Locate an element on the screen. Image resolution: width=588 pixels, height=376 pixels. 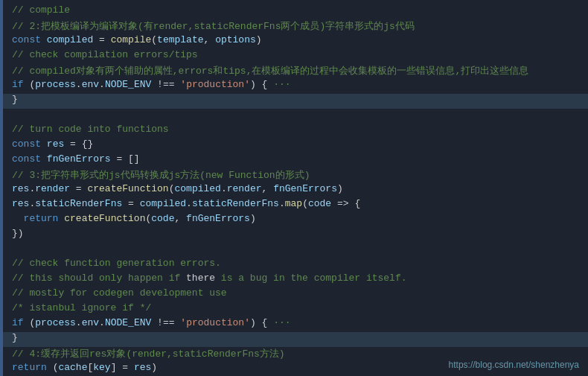
code-line-13: res.render = createFunction(compiled.ren… is located at coordinates (294, 191).